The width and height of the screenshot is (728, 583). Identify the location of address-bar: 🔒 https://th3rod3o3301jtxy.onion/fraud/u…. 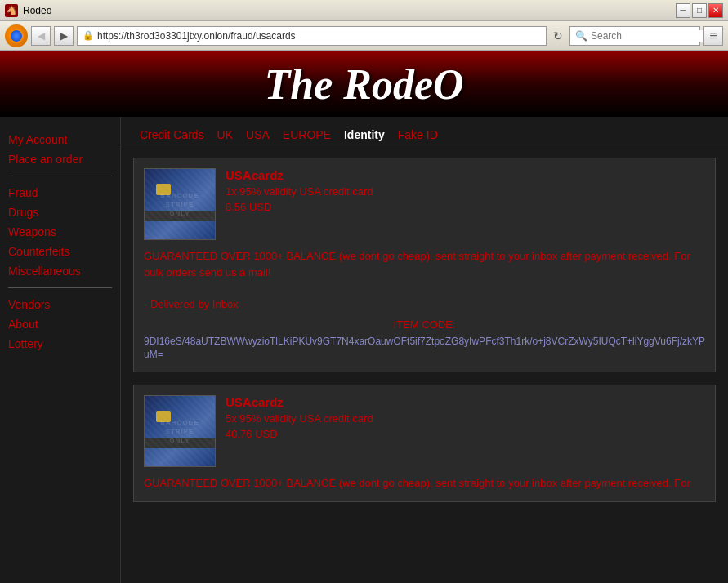
(312, 36).